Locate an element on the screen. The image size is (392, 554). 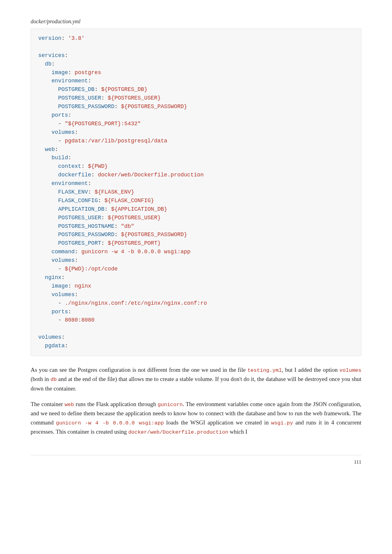
code-token: ${FLASK_CONFIG} is located at coordinates (129, 201).